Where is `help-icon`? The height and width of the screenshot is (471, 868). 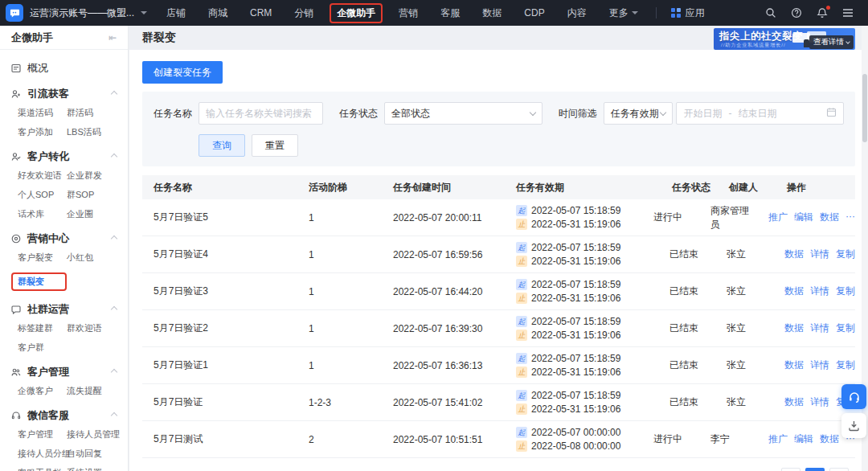 help-icon is located at coordinates (796, 13).